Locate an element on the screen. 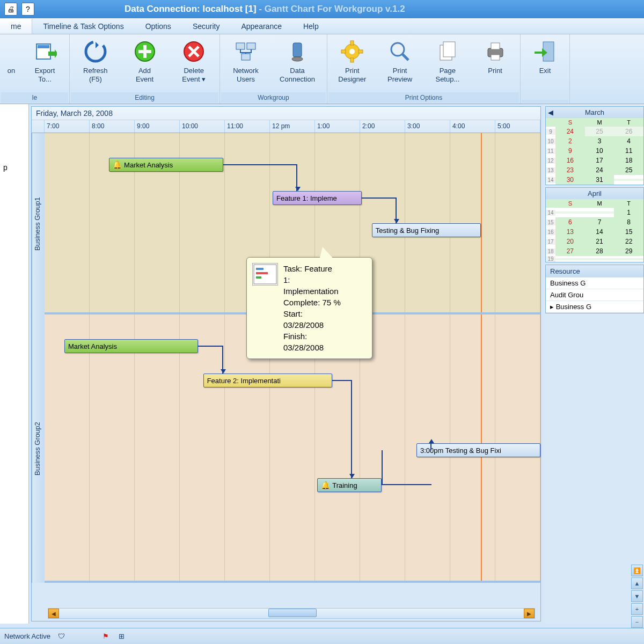  menu-help: Help is located at coordinates (311, 26).